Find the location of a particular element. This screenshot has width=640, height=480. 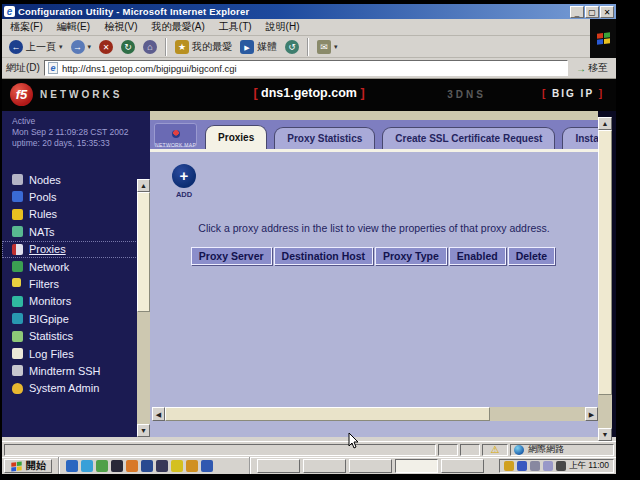

status-bar: ⚠ 網際網路 is located at coordinates (309, 449).